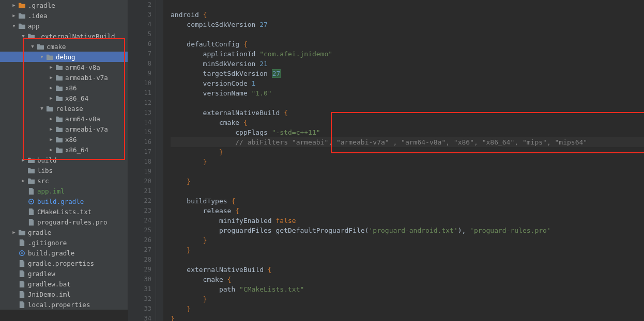 Image resolution: width=644 pixels, height=321 pixels. I want to click on code-token: defaultConfig, so click(207, 44).